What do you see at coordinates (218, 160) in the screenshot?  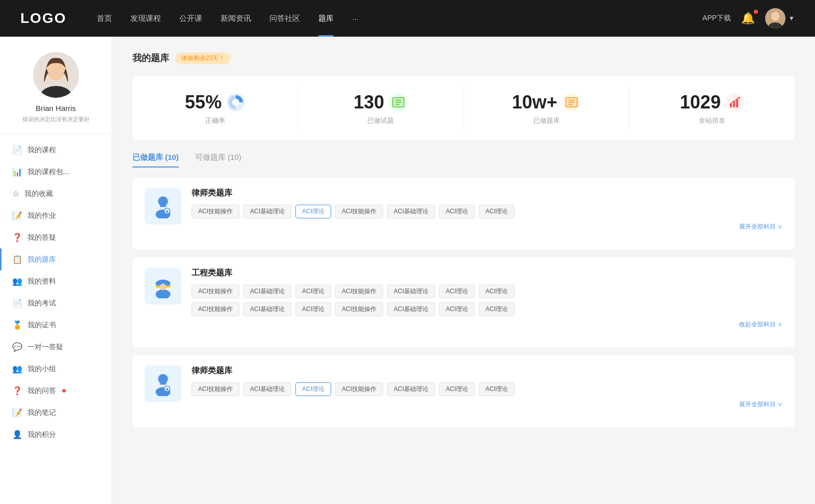 I see `tab-available-banks: 可做题库 (10)` at bounding box center [218, 160].